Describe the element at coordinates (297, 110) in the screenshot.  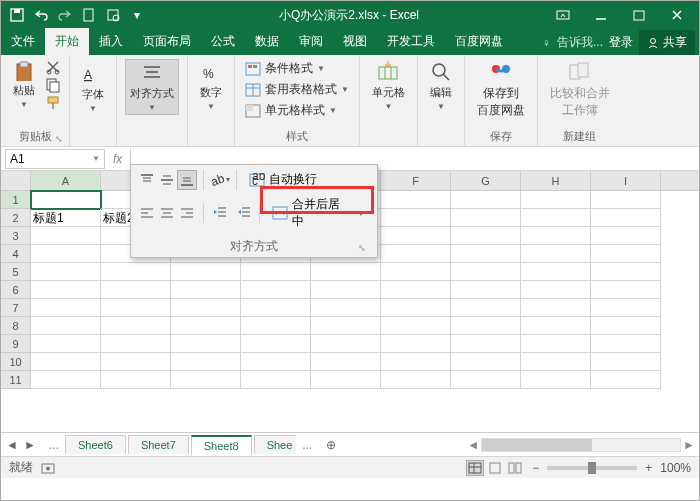
I see `cell-styles-button: 单元格样式 ▼` at that location.